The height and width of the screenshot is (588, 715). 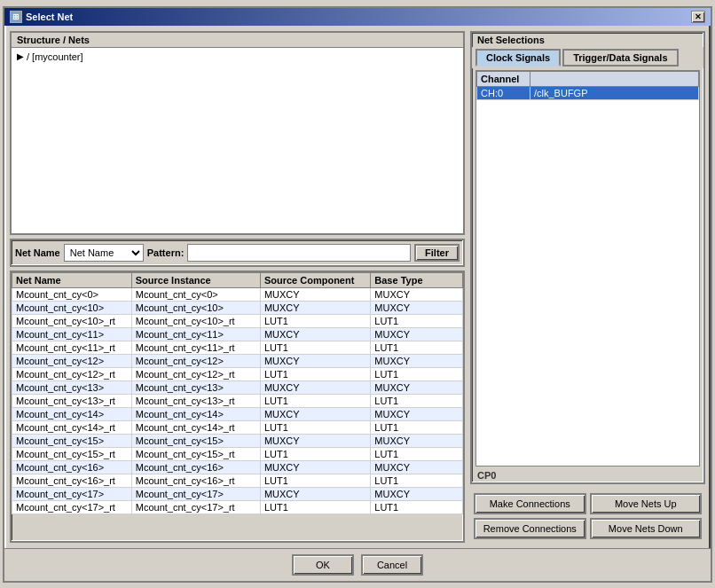 I want to click on tabs-row: Clock Signals Trigger/Data Signals, so click(x=587, y=58).